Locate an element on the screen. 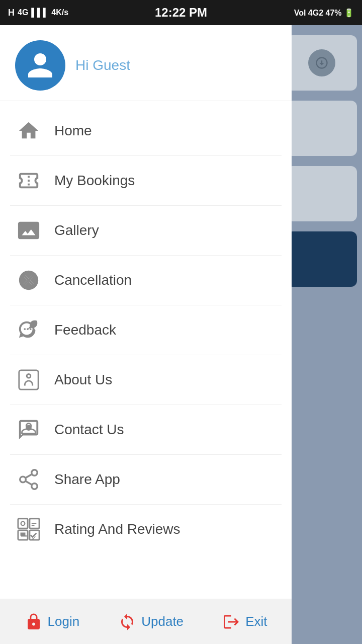  4g-icon: 4G is located at coordinates (23, 13).